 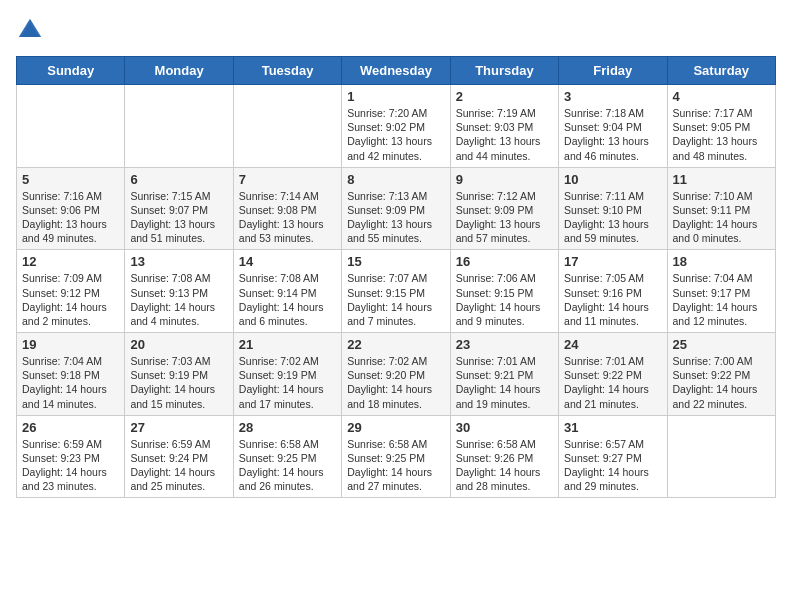 What do you see at coordinates (498, 466) in the screenshot?
I see `day-info: Sunrise: 6:58 AM Sunset: 9:26 PM Dayligh…` at bounding box center [498, 466].